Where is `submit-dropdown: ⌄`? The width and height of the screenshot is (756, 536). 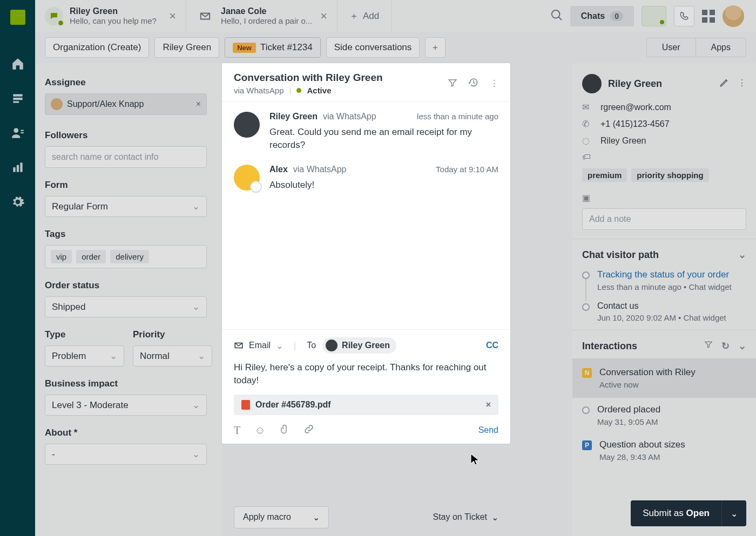
submit-dropdown: ⌄ is located at coordinates (734, 513).